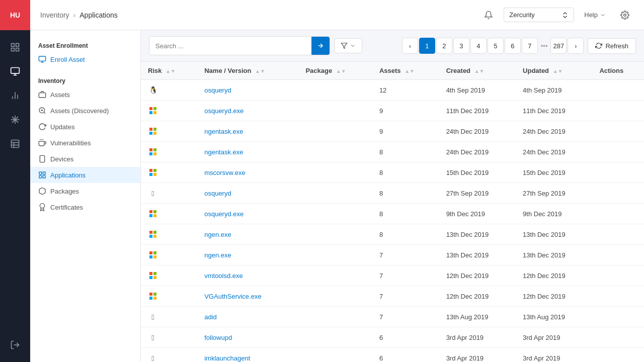  Describe the element at coordinates (210, 317) in the screenshot. I see `app-name-link: adid` at that location.